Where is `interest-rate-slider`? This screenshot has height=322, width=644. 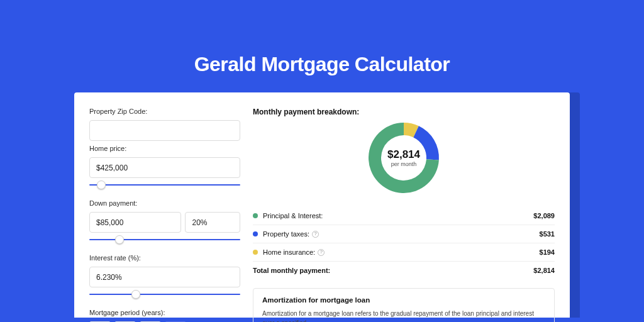
interest-rate-slider is located at coordinates (165, 296).